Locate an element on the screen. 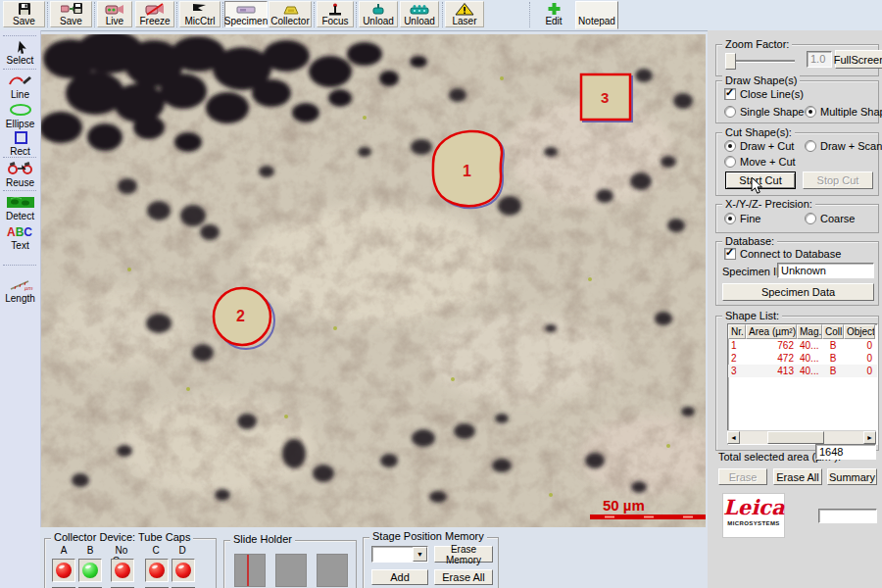 The height and width of the screenshot is (588, 882). edit-button: Edit is located at coordinates (554, 14).